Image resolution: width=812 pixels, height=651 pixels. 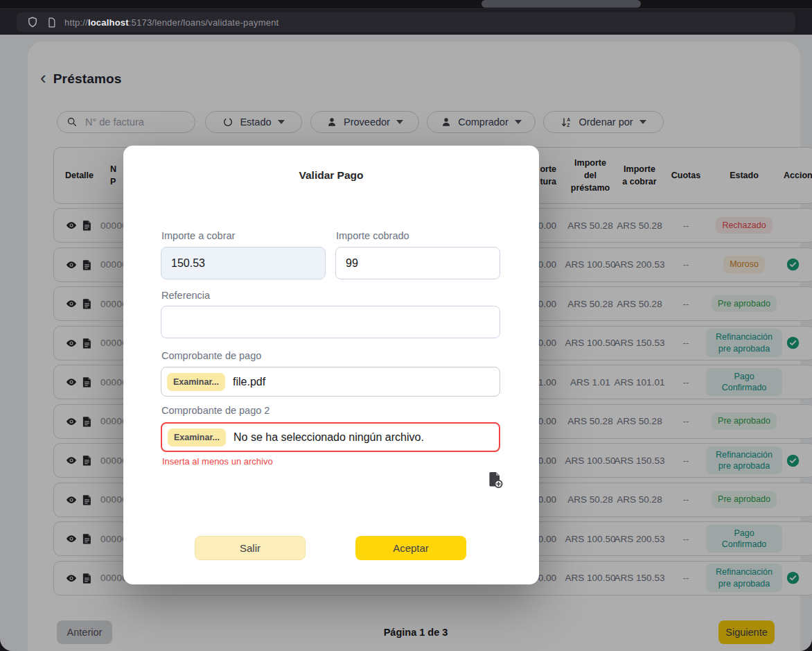 I want to click on referencia-input, so click(x=330, y=322).